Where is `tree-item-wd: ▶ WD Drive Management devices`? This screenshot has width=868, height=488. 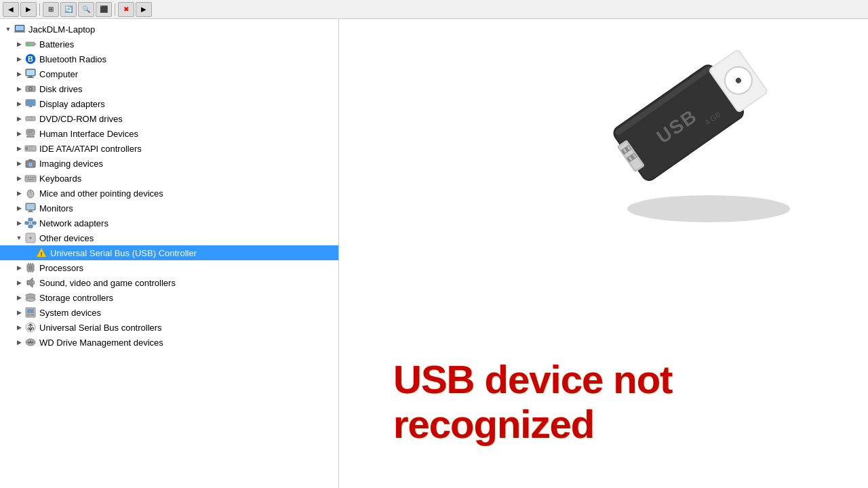
tree-item-wd: ▶ WD Drive Management devices is located at coordinates (170, 342).